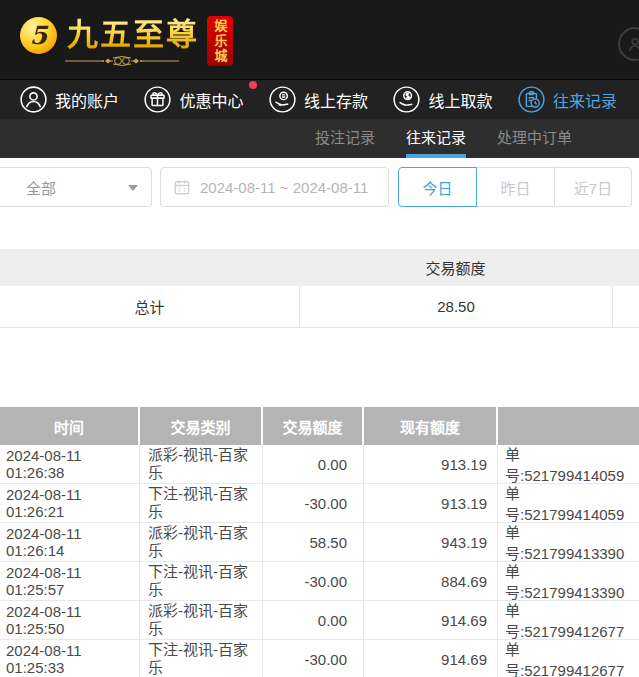 The image size is (639, 677). Describe the element at coordinates (431, 581) in the screenshot. I see `table-cell: 884.69` at that location.